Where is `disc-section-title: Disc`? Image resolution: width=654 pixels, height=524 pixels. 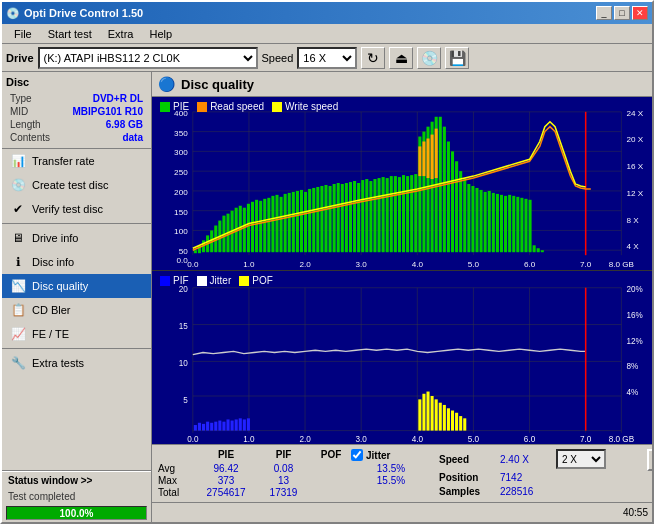
disc-section-title: Disc is located at coordinates (76, 82).